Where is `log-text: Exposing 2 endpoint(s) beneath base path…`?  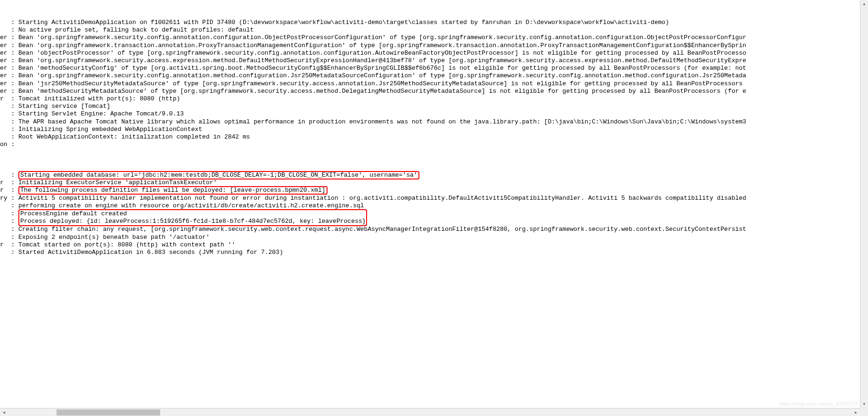
log-text: Exposing 2 endpoint(s) beneath base path… is located at coordinates (114, 237).